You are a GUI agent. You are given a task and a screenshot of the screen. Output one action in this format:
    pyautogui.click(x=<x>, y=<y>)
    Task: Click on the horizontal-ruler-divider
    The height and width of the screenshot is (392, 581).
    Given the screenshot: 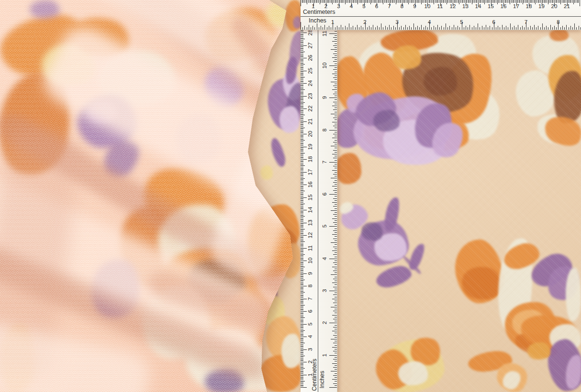 What is the action you would take?
    pyautogui.click(x=441, y=16)
    